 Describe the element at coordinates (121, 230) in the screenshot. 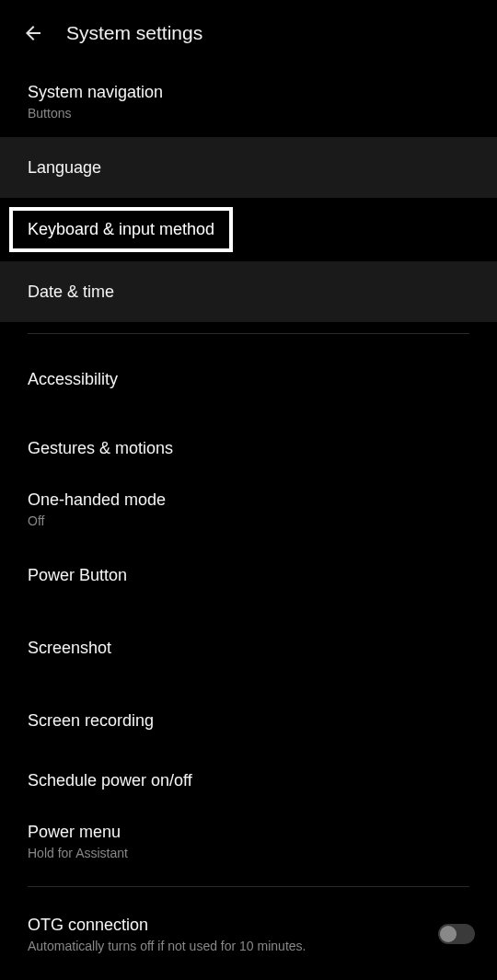

I see `highlight-box: Keyboard & input method` at that location.